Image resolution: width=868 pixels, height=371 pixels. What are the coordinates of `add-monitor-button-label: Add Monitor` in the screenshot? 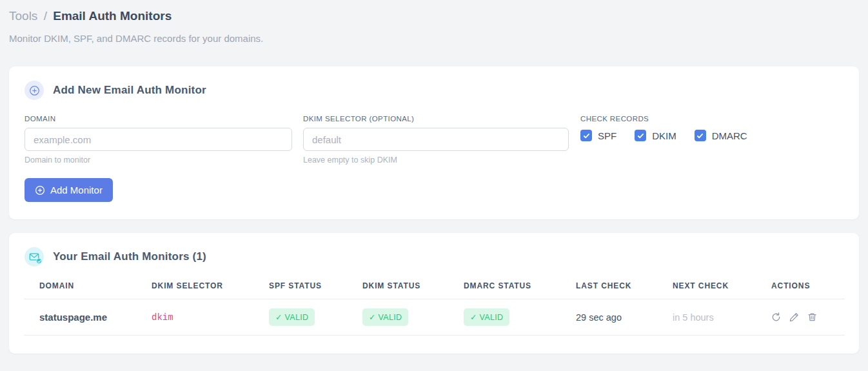 It's located at (76, 190).